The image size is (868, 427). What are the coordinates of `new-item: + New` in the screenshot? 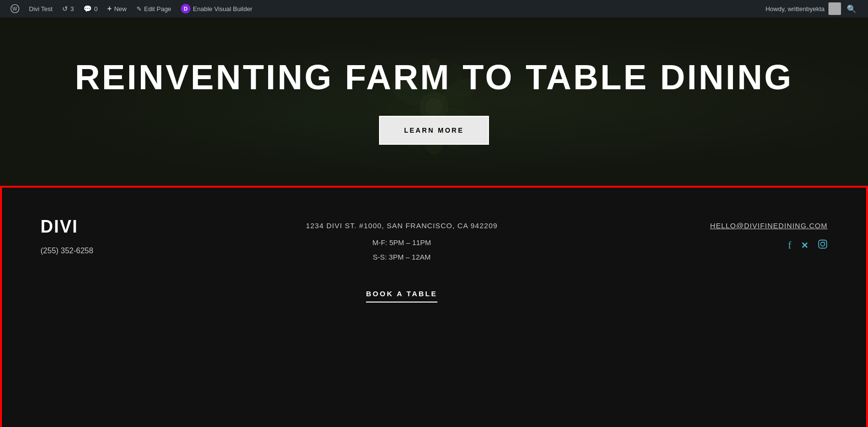 It's located at (117, 9).